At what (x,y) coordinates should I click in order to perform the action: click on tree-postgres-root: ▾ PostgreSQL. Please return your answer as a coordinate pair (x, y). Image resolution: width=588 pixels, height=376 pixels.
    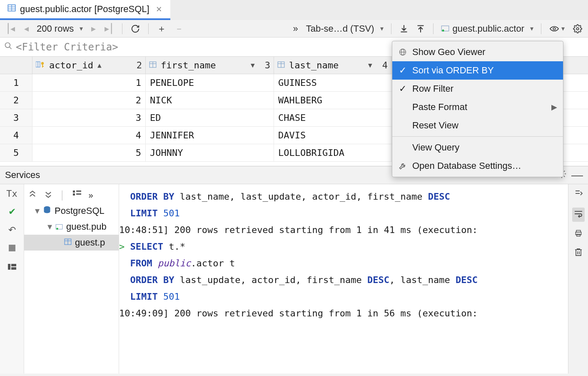
    Looking at the image, I should click on (72, 211).